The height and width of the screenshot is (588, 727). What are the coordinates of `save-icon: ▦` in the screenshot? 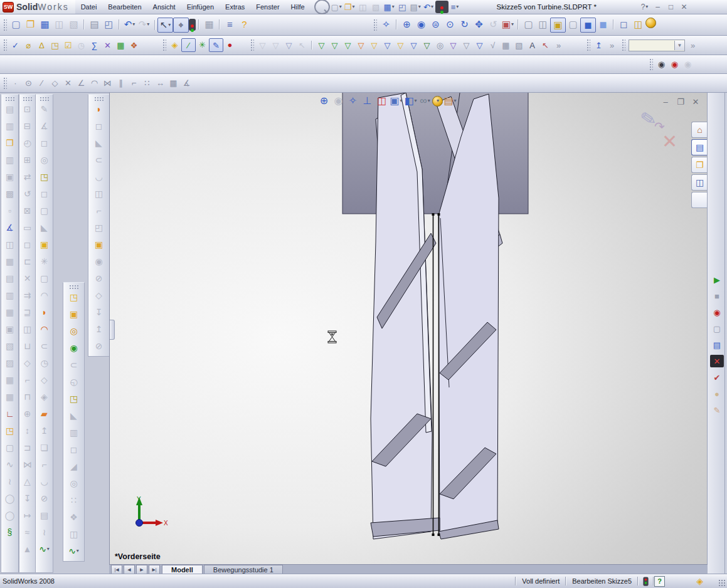 It's located at (389, 7).